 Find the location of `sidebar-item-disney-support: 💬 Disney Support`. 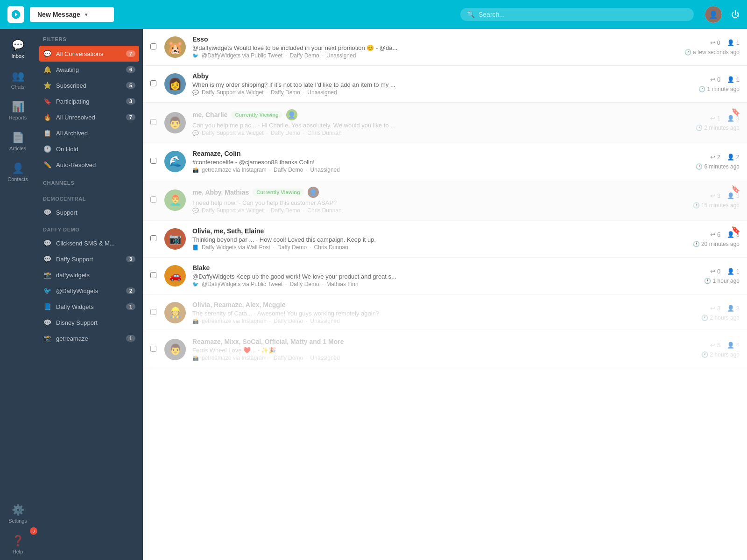

sidebar-item-disney-support: 💬 Disney Support is located at coordinates (89, 322).